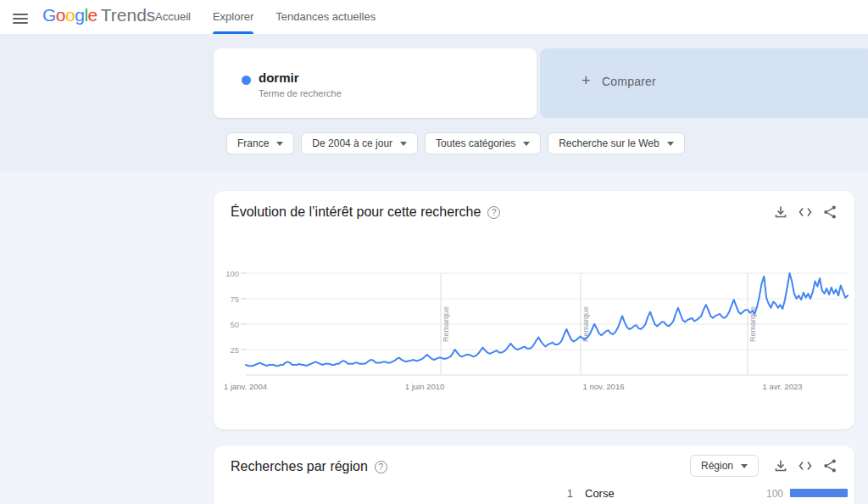 Image resolution: width=868 pixels, height=504 pixels. What do you see at coordinates (775, 494) in the screenshot?
I see `region-value: 100` at bounding box center [775, 494].